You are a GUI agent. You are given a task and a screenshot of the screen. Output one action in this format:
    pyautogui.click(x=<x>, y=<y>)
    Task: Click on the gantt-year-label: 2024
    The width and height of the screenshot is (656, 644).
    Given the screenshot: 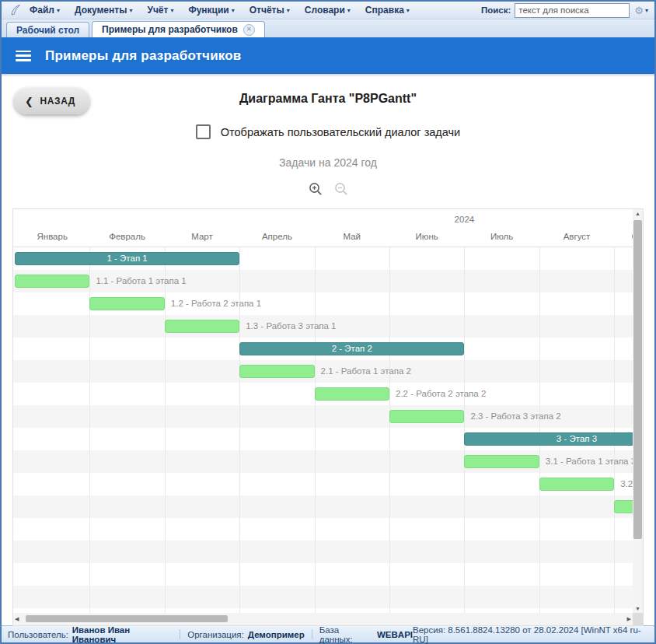 What is the action you would take?
    pyautogui.click(x=323, y=219)
    